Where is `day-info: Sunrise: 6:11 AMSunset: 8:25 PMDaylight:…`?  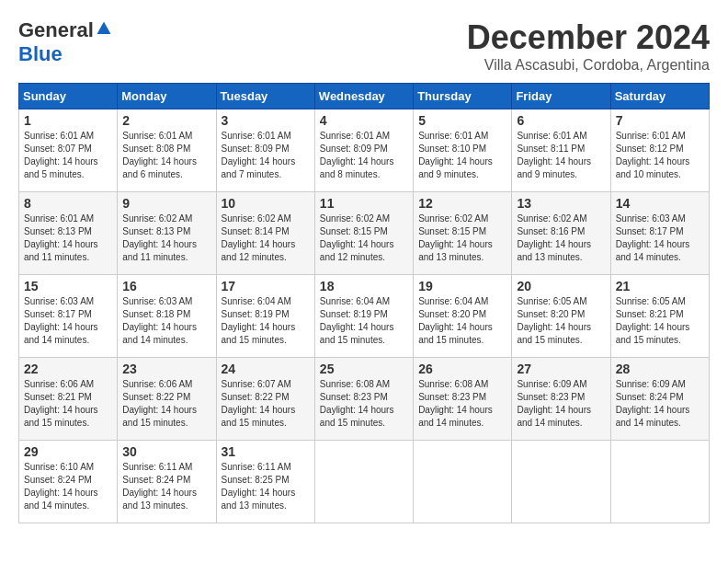
day-info: Sunrise: 6:11 AMSunset: 8:25 PMDaylight:… is located at coordinates (266, 487).